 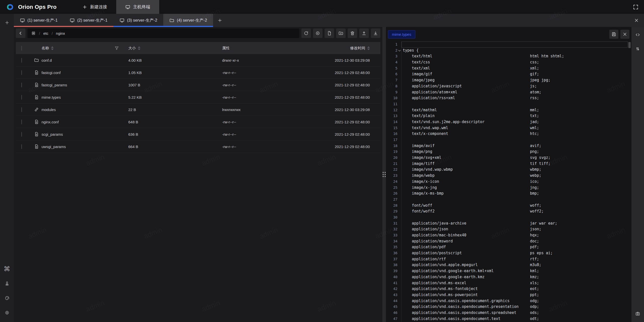 What do you see at coordinates (138, 20) in the screenshot?
I see `terminal-tab-3: (3) server-生产-2` at bounding box center [138, 20].